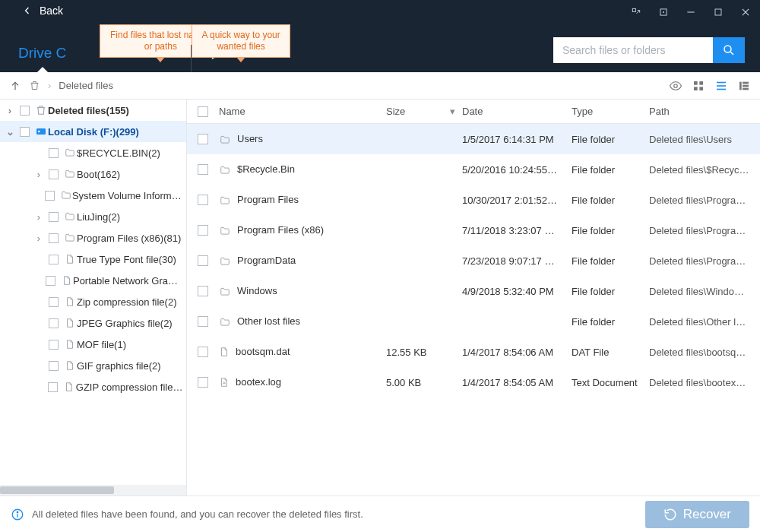 The width and height of the screenshot is (760, 532). I want to click on table-row: Program Files (x86)7/11/2018 3:23:07 …Fi…, so click(473, 230).